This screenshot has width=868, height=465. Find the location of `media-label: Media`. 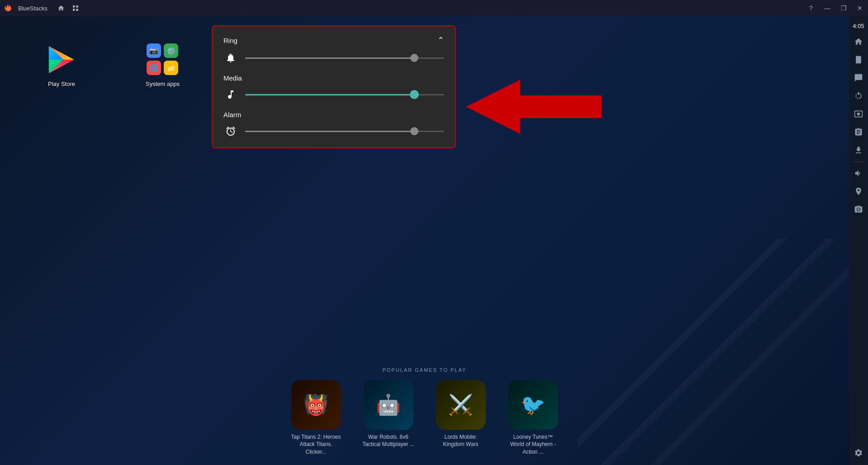

media-label: Media is located at coordinates (232, 78).